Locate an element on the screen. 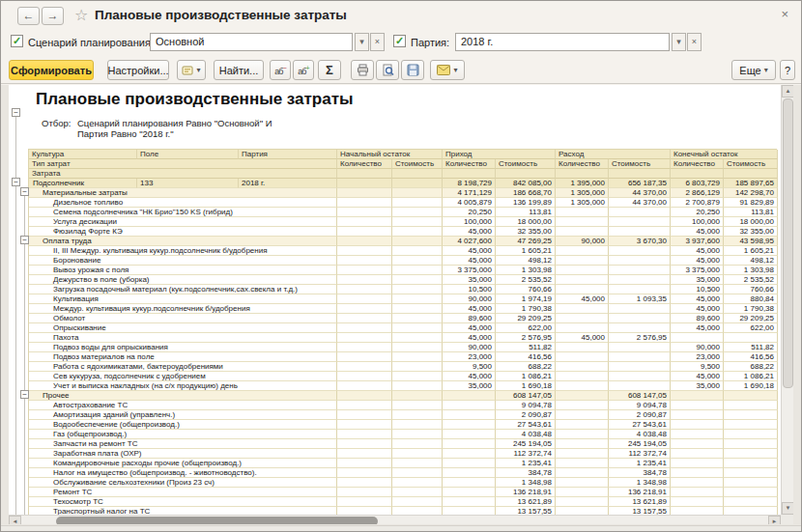  cell-value: 91 829,89 is located at coordinates (751, 203).